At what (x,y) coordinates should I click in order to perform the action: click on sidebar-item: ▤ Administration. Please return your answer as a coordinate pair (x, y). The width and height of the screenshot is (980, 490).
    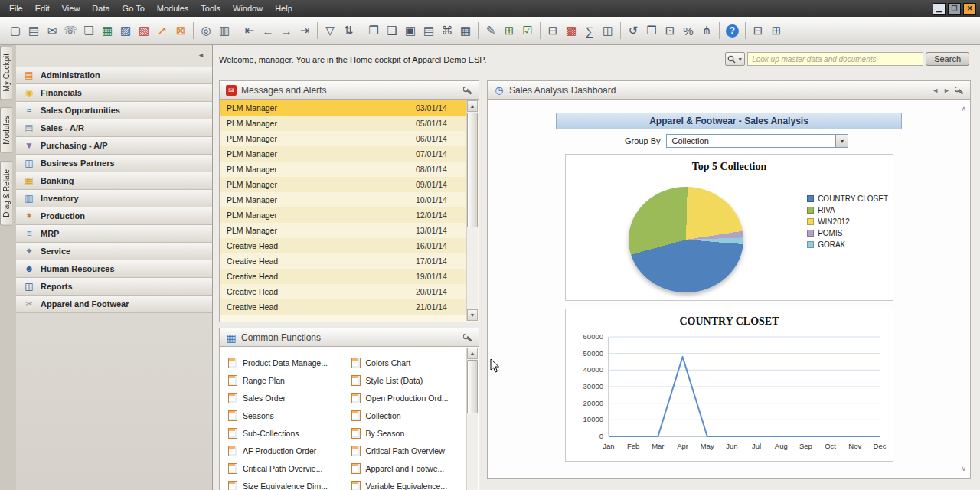
    Looking at the image, I should click on (114, 75).